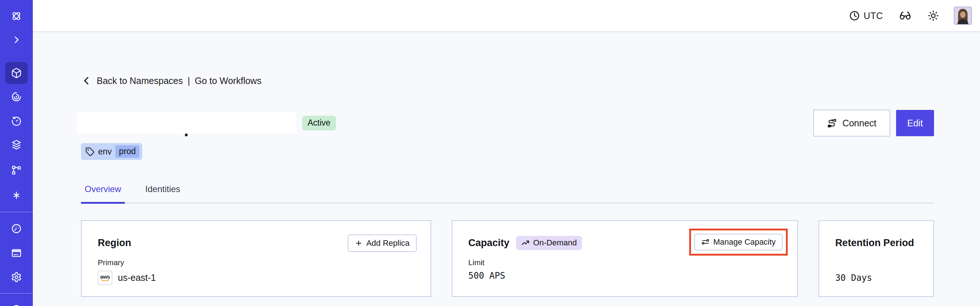 Image resolution: width=980 pixels, height=306 pixels. Describe the element at coordinates (17, 170) in the screenshot. I see `deployments-icon` at that location.